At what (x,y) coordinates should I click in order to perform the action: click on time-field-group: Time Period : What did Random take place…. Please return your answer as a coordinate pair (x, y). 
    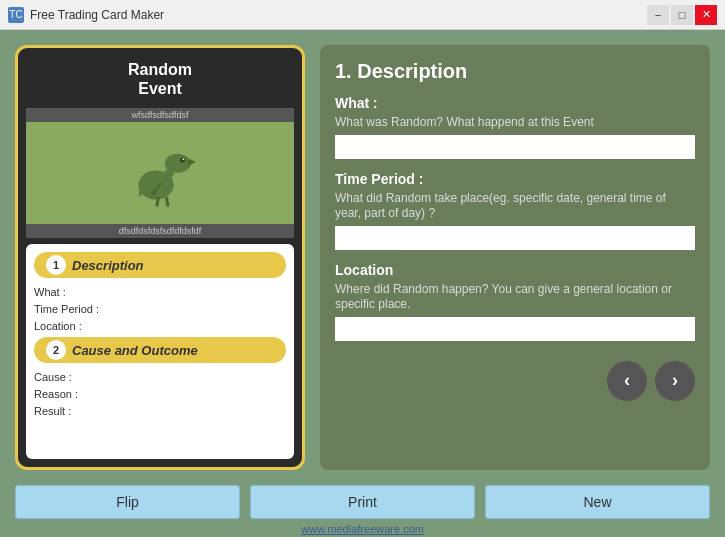
    Looking at the image, I should click on (515, 210).